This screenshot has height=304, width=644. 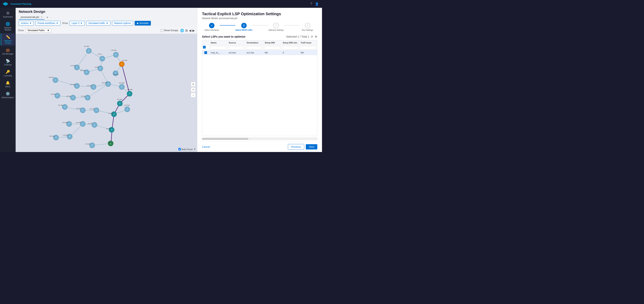 I want to click on app-title: Crosswork Planning, so click(x=21, y=4).